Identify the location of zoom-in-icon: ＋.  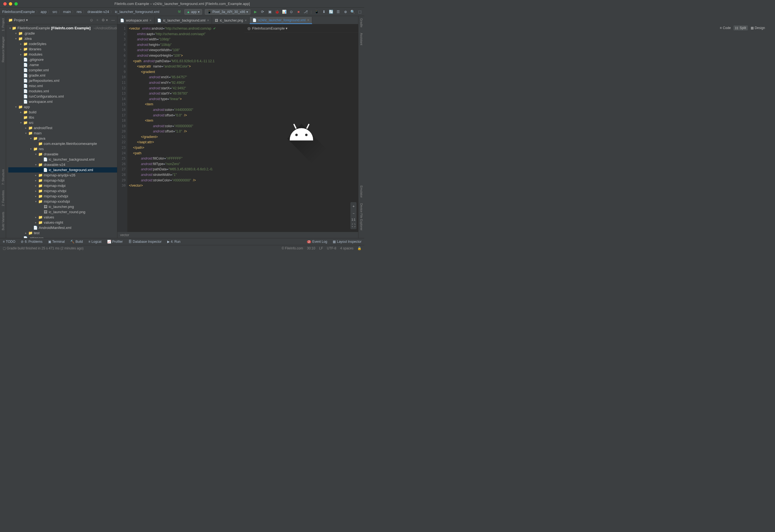
(354, 206).